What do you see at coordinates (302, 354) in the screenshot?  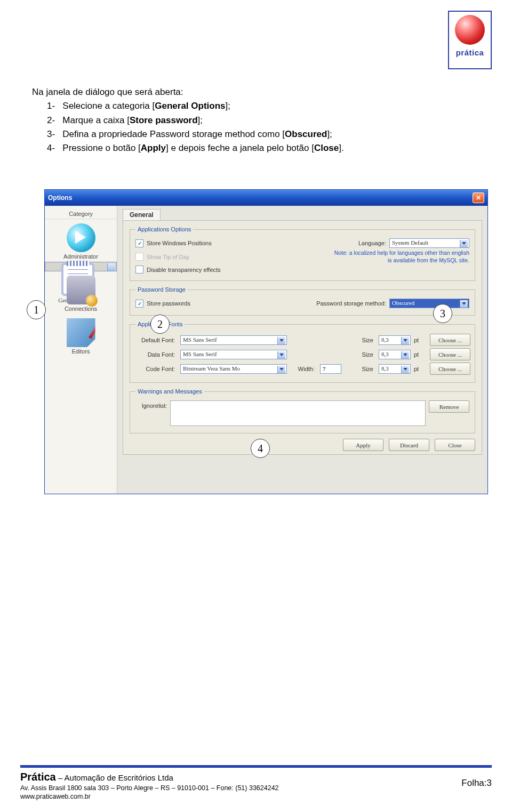 I see `font-row-data: Data Font: MS Sans Serif Size 8,3 pt Cho…` at bounding box center [302, 354].